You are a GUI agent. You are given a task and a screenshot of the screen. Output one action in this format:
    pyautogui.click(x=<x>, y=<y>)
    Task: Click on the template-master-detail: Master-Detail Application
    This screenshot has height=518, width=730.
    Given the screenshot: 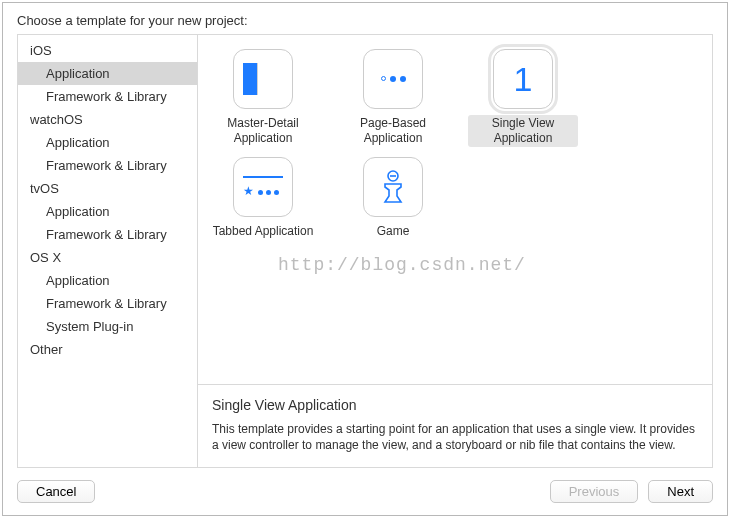 What is the action you would take?
    pyautogui.click(x=263, y=98)
    